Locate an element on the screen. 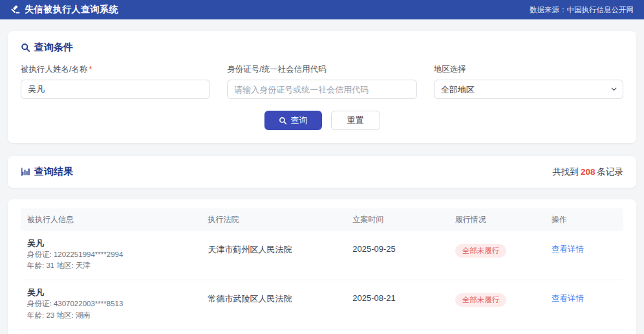 This screenshot has height=334, width=644. record-count-number: 208 is located at coordinates (588, 172).